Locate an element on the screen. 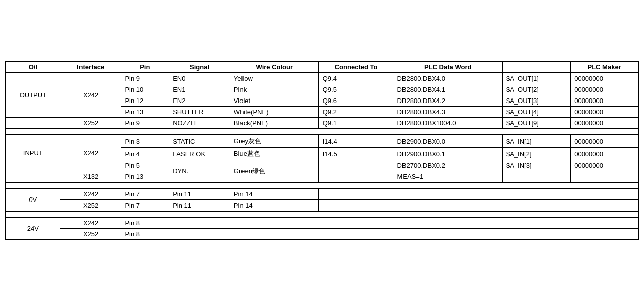  output-signal-5: NOZZLE is located at coordinates (200, 124).